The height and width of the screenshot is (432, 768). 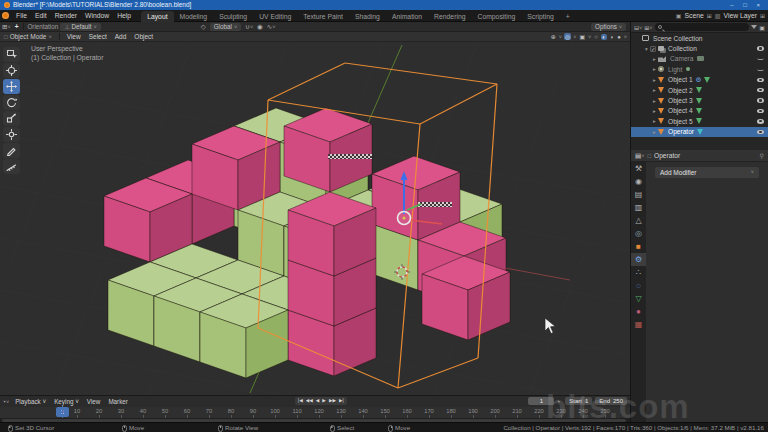 I want to click on editor-type-icon: ⊞˅, so click(x=6, y=27).